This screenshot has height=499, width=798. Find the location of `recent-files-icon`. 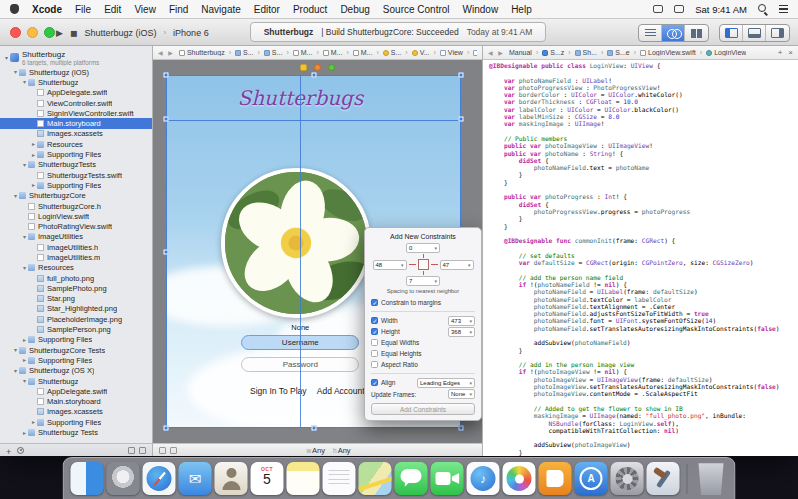

recent-files-icon is located at coordinates (132, 450).